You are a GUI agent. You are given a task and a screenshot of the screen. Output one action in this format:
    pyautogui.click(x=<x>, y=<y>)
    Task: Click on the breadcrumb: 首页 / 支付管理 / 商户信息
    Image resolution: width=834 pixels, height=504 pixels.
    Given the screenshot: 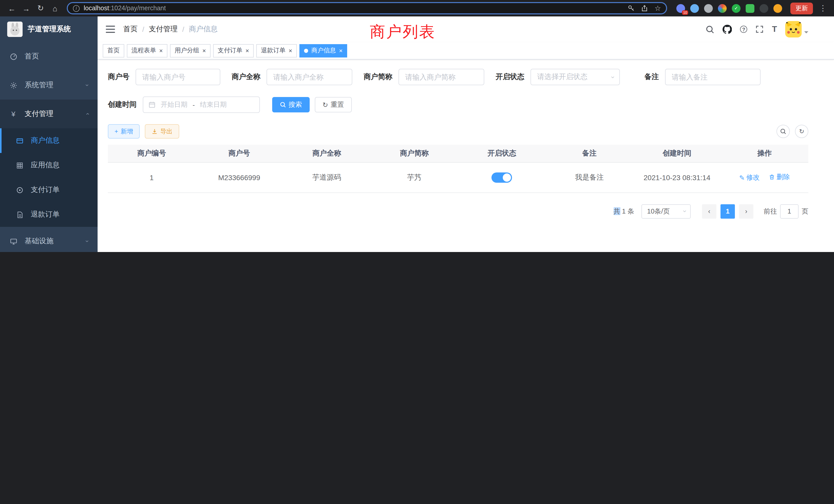 What is the action you would take?
    pyautogui.click(x=171, y=29)
    